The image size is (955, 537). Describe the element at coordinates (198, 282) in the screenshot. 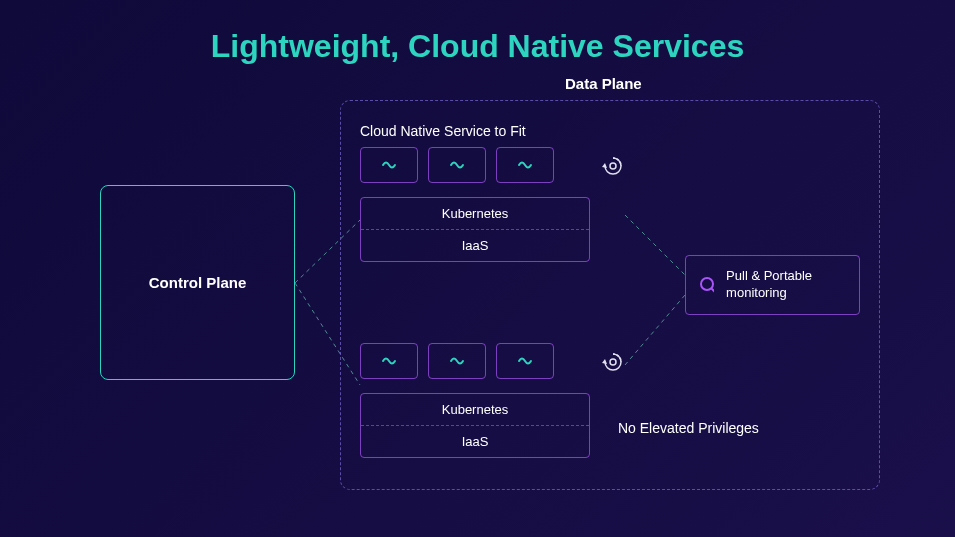

I see `control-plane-label: Control Plane` at that location.